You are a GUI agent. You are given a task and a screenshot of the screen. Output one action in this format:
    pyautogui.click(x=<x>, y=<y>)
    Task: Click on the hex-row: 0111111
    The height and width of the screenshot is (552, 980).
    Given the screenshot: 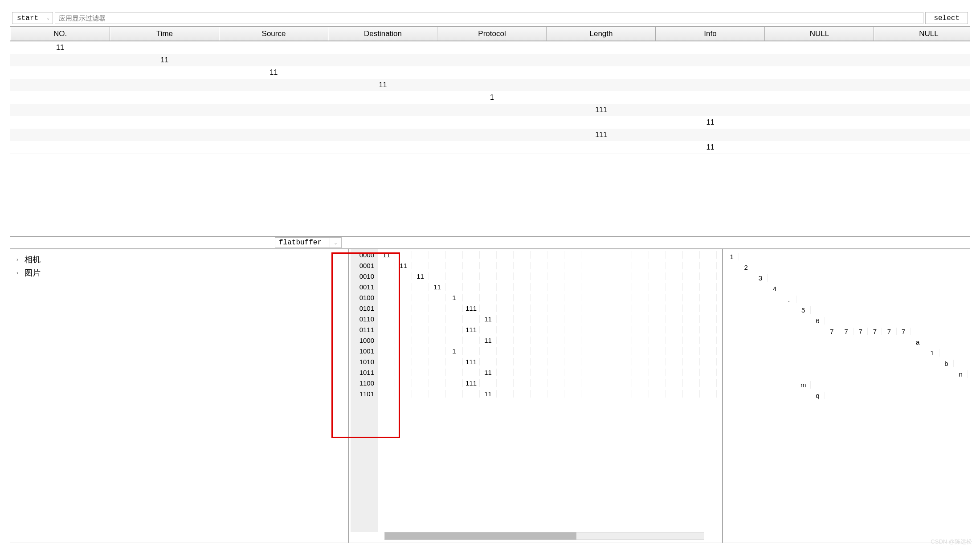 What is the action you would take?
    pyautogui.click(x=536, y=329)
    